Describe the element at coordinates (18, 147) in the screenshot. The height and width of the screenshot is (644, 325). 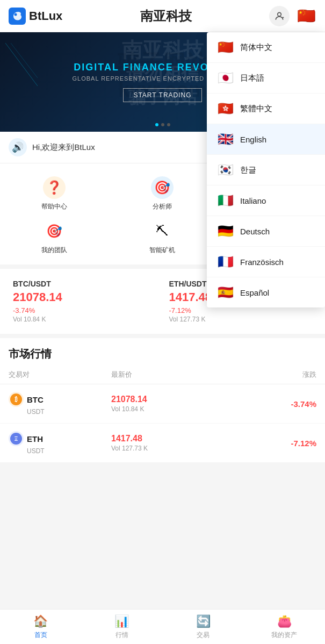
I see `chat-speaker-icon: 🔊` at that location.